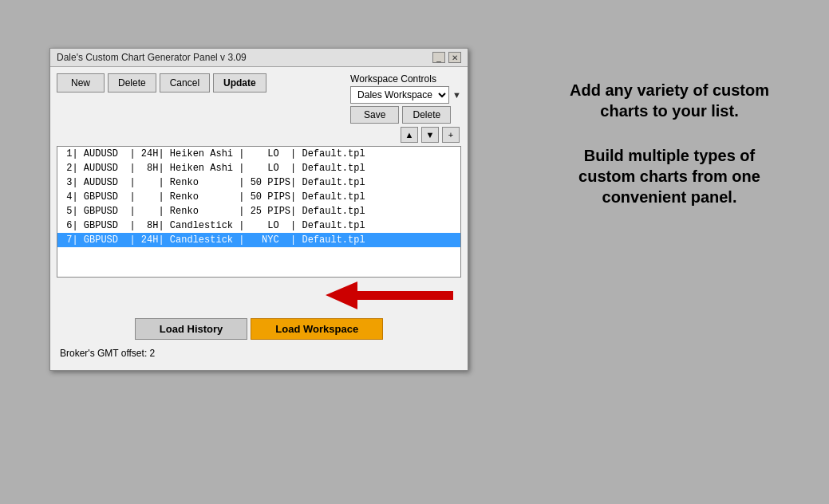 The height and width of the screenshot is (504, 829). What do you see at coordinates (161, 99) in the screenshot?
I see `left-buttons: New Delete Cancel Update` at bounding box center [161, 99].